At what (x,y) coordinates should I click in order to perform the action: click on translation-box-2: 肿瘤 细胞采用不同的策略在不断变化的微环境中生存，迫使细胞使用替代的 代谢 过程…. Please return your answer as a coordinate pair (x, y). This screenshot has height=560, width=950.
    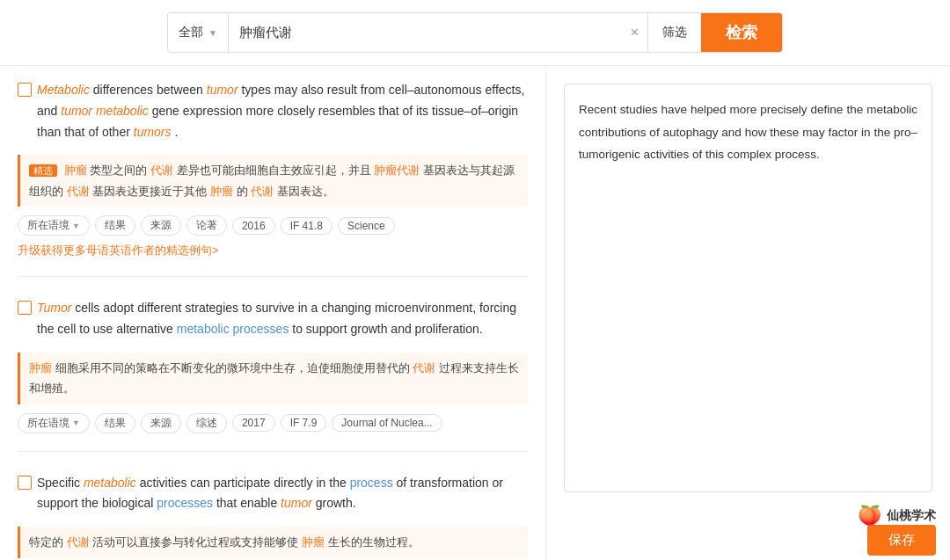
    Looking at the image, I should click on (273, 378).